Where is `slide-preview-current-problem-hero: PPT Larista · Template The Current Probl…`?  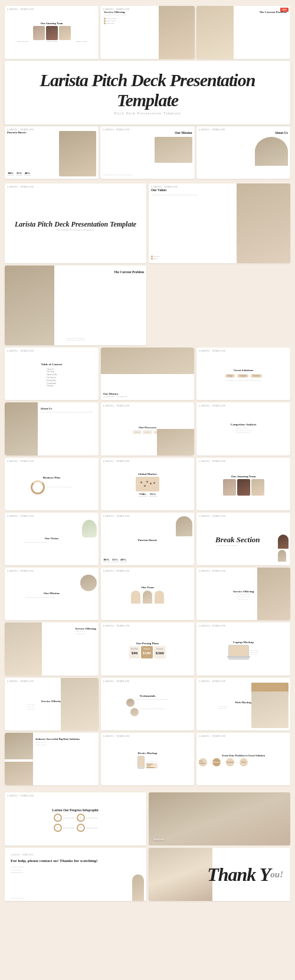
slide-preview-current-problem-hero: PPT Larista · Template The Current Probl… is located at coordinates (243, 32).